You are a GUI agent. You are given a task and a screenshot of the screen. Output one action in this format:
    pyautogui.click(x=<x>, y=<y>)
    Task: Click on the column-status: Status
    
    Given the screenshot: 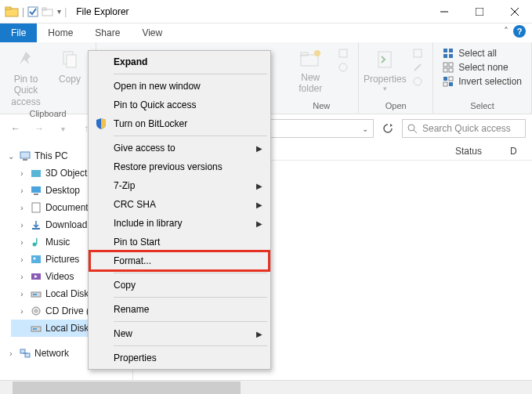 What is the action you would take?
    pyautogui.click(x=483, y=151)
    